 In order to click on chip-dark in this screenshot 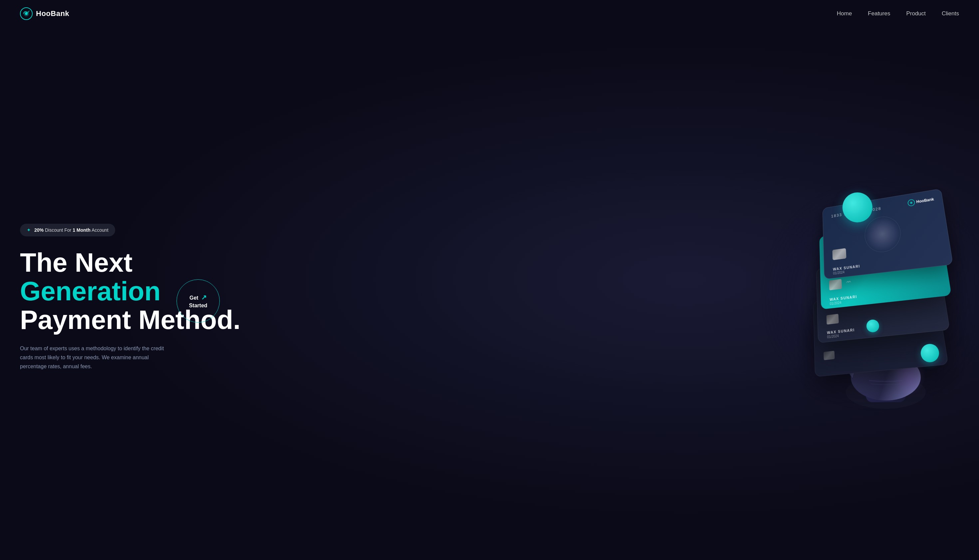, I will do `click(833, 319)`.